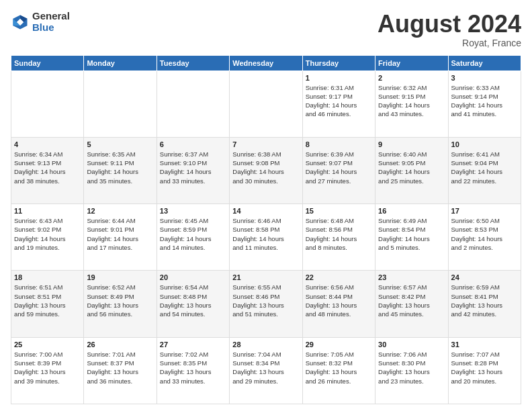 This screenshot has height=411, width=532. Describe the element at coordinates (266, 368) in the screenshot. I see `day-info: Sunrise: 7:04 AMSunset: 8:34 PMDaylight:…` at that location.